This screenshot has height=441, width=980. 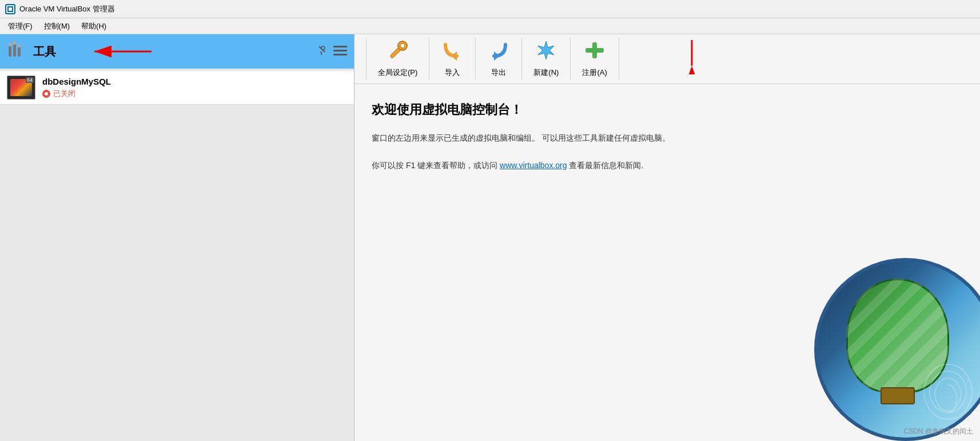 I want to click on toolbar-btn-new: 新建(N), so click(x=547, y=59).